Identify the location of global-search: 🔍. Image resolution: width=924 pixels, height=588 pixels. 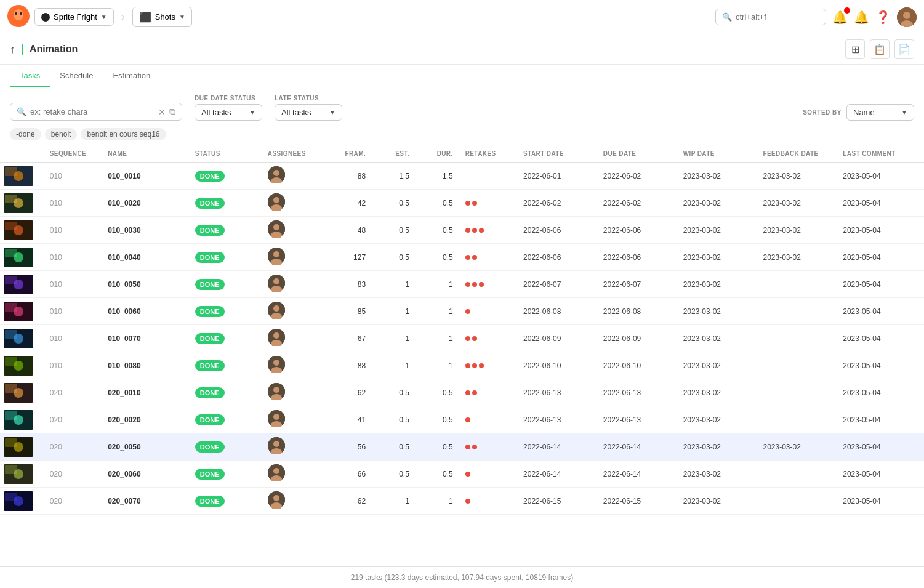
(771, 17).